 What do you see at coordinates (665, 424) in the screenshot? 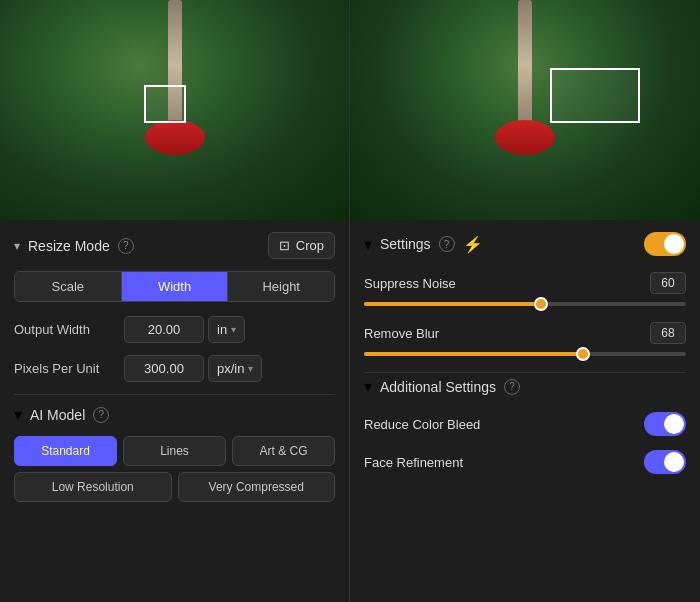
I see `reduce-color-bleed-toggle` at bounding box center [665, 424].